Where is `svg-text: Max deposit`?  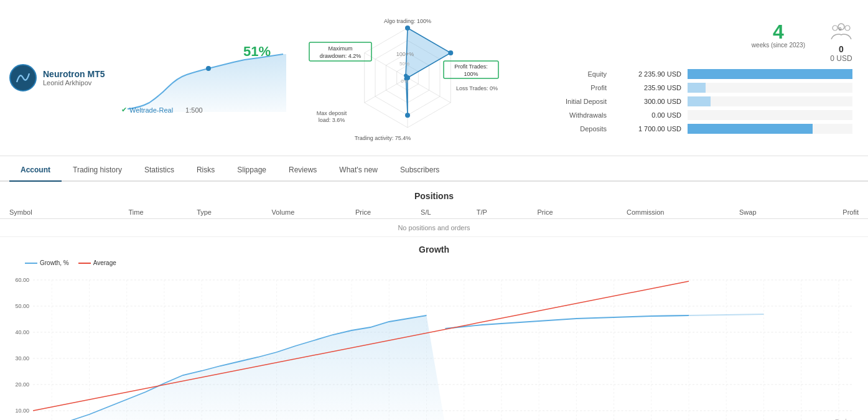
svg-text: Max deposit is located at coordinates (332, 113).